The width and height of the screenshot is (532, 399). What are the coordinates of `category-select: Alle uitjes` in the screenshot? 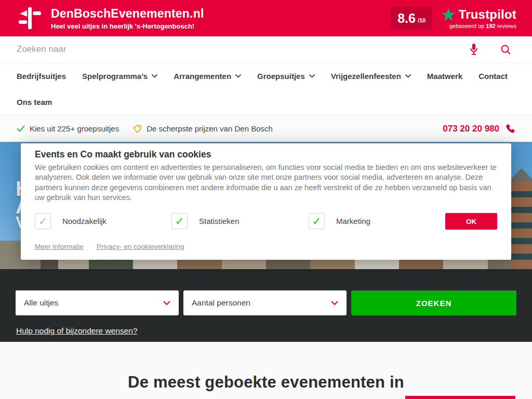 It's located at (97, 303).